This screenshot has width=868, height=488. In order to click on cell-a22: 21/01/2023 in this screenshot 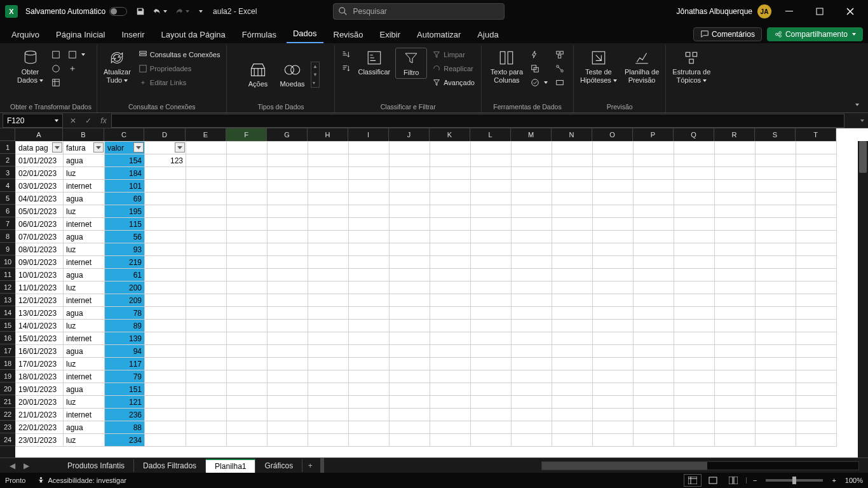, I will do `click(39, 415)`.